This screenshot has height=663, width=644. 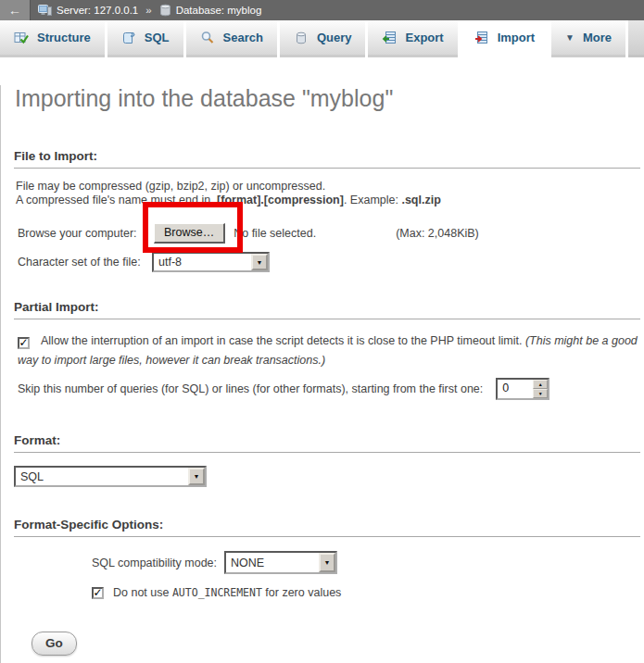 What do you see at coordinates (196, 476) in the screenshot?
I see `format-select-arrow-icon: ▼` at bounding box center [196, 476].